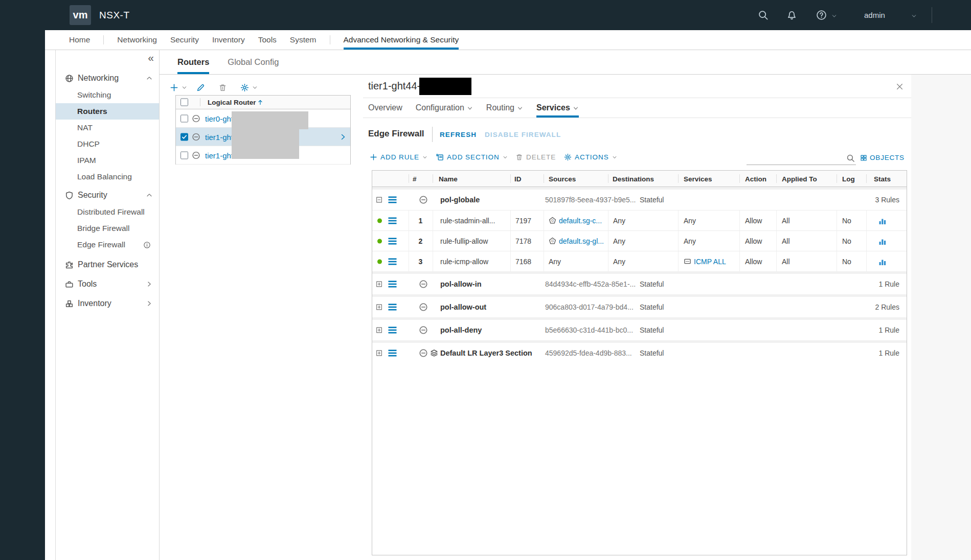 The height and width of the screenshot is (560, 971). What do you see at coordinates (425, 157) in the screenshot?
I see `chevron-down-icon` at bounding box center [425, 157].